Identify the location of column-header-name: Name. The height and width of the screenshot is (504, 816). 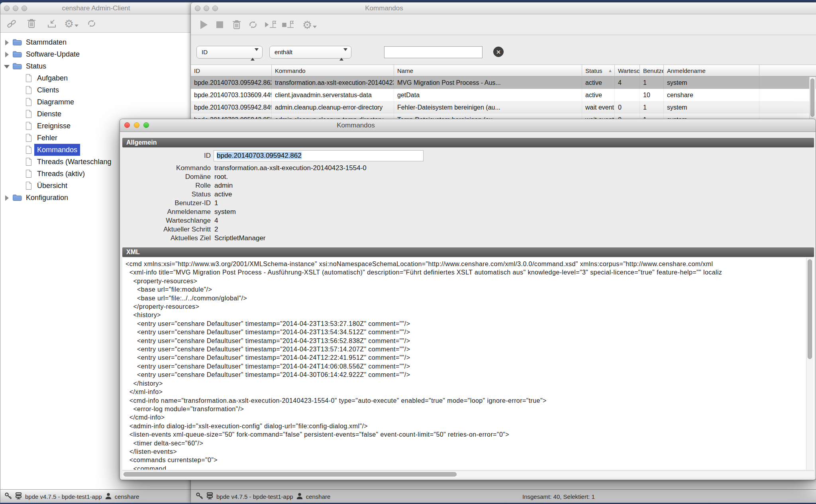
(488, 71).